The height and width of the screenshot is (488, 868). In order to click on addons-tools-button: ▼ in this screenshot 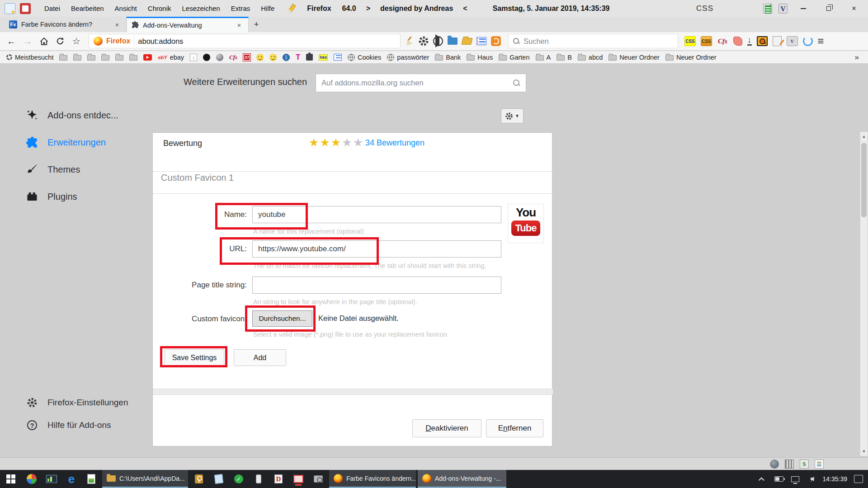, I will do `click(512, 116)`.